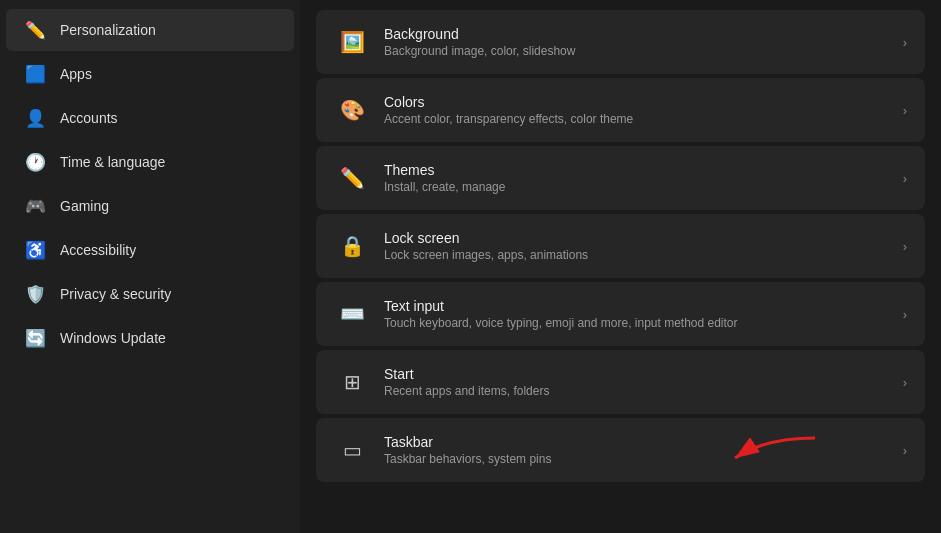  I want to click on themes-chevron: ›, so click(905, 178).